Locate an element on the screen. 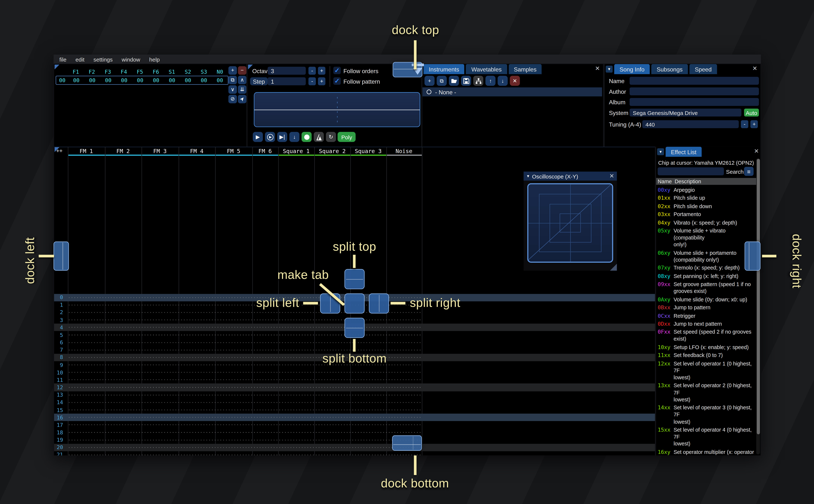 The image size is (814, 504). metronome-button is located at coordinates (319, 137).